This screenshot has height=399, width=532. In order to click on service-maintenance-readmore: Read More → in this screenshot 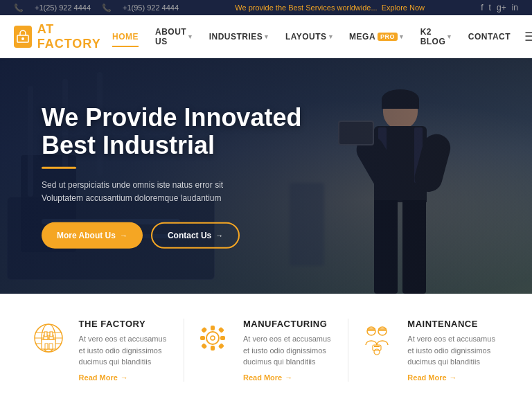, I will do `click(455, 378)`.